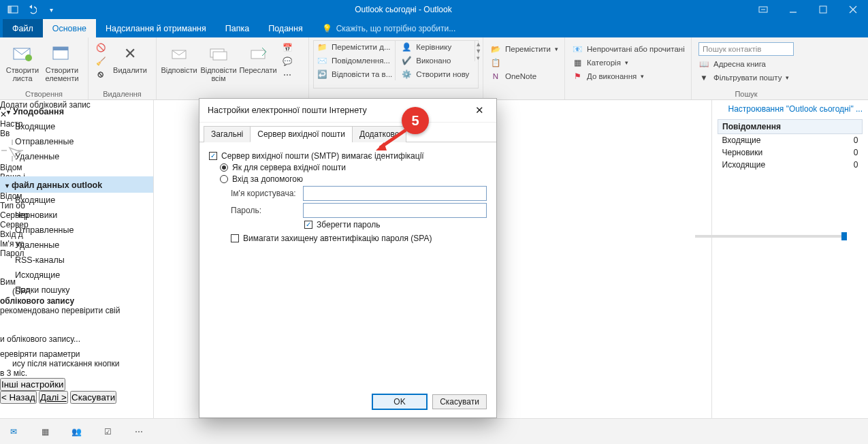 The image size is (868, 444). Describe the element at coordinates (353, 168) in the screenshot. I see `radio-same-as-incoming: Як для сервера вхідної пошти` at that location.